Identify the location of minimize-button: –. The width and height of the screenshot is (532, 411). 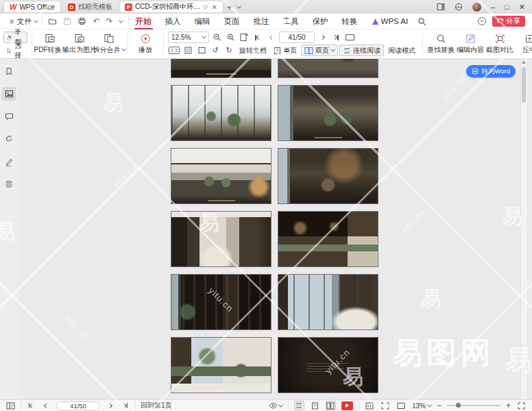
(493, 7).